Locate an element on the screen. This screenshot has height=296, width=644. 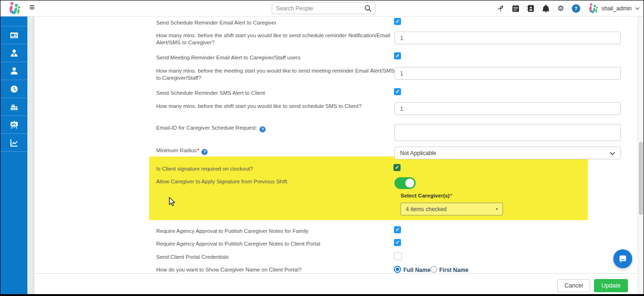
radio-first-name is located at coordinates (434, 270).